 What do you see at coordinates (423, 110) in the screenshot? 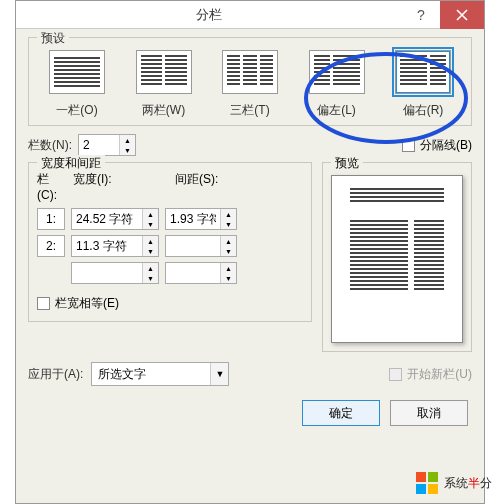
I see `preset-label: 偏右(R)` at bounding box center [423, 110].